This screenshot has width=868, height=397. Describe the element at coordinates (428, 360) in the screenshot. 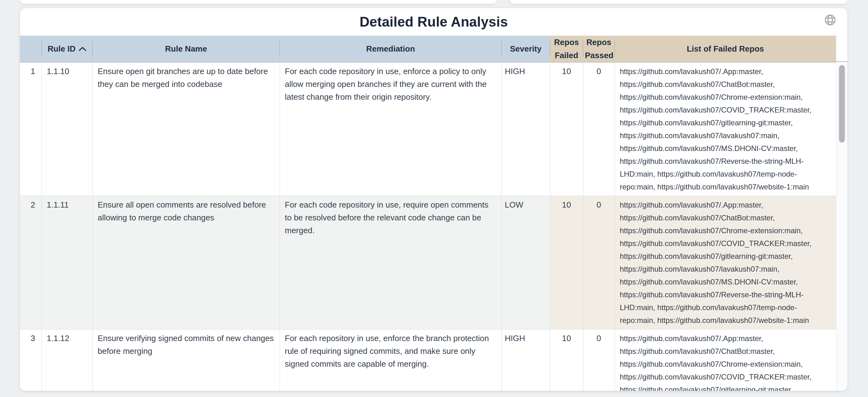

I see `table-row: 3 1.1.12 Ensure verifying signed commits…` at that location.